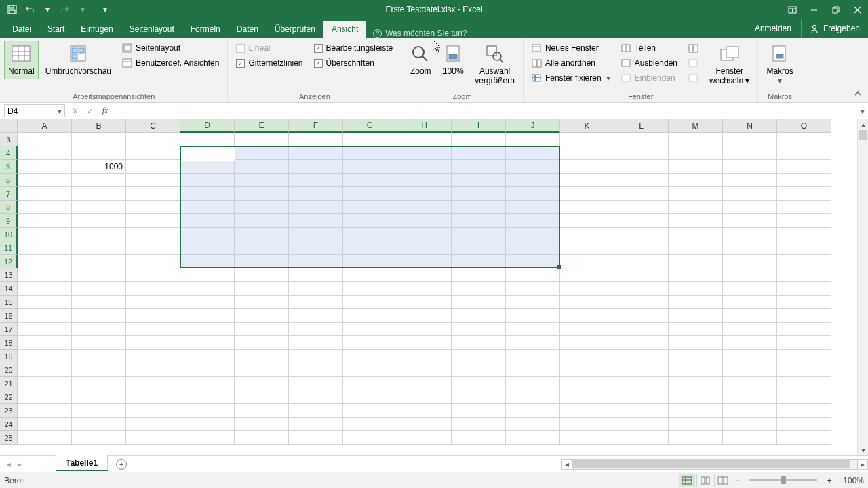 The image size is (868, 488). Describe the element at coordinates (9, 302) in the screenshot. I see `row-header: 15` at that location.